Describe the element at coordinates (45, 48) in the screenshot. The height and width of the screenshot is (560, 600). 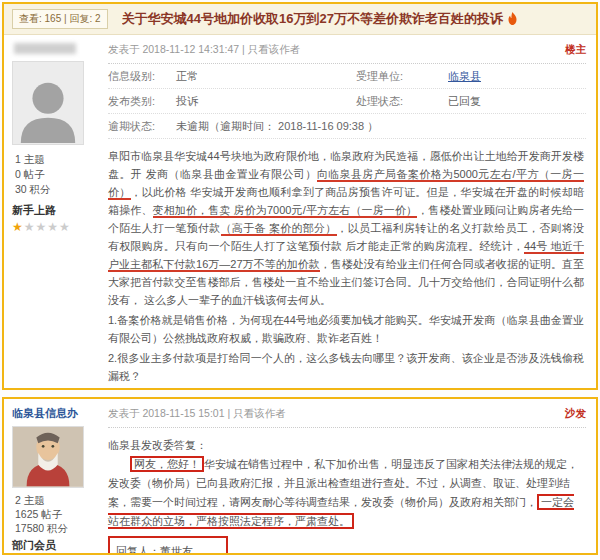
I see `username-redacted` at that location.